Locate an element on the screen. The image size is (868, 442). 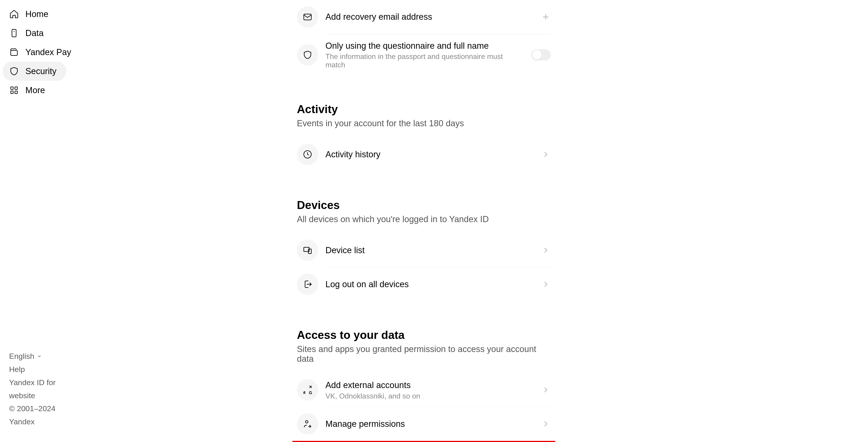
row-title: Add external accounts is located at coordinates (429, 385).